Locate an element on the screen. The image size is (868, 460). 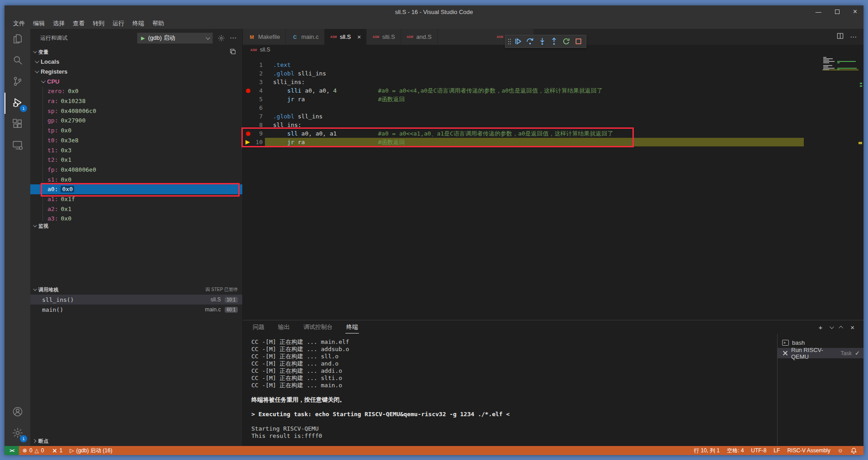
code-line-1: 1.text is located at coordinates (553, 65).